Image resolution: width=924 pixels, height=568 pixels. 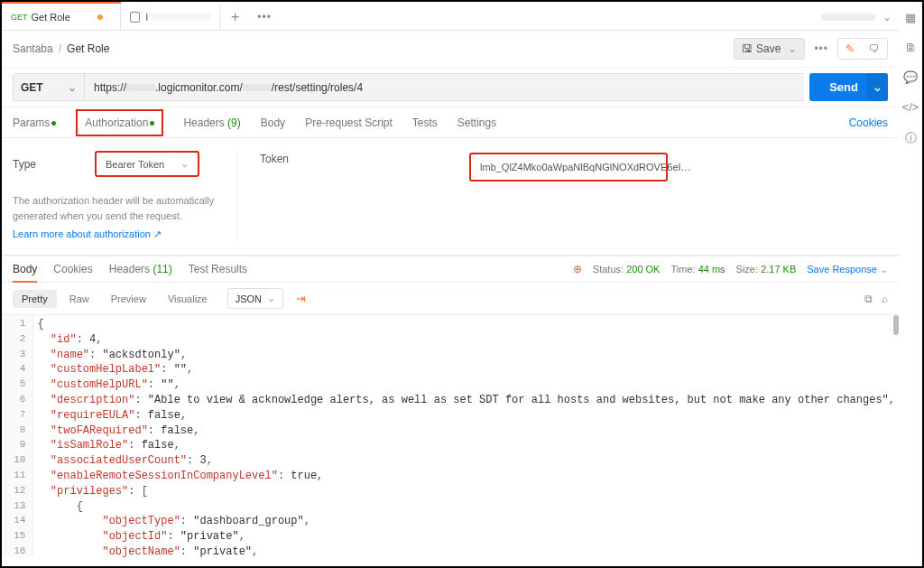 I want to click on resp-tab-headers: Headers (11), so click(x=141, y=269).